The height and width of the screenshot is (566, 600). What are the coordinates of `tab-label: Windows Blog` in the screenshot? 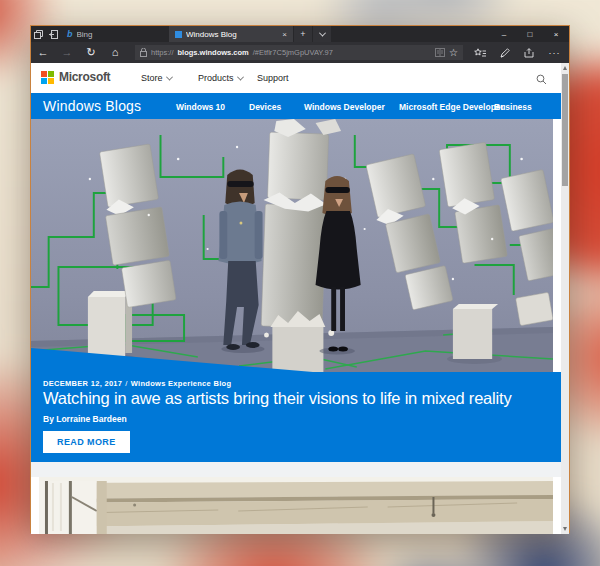 It's located at (230, 34).